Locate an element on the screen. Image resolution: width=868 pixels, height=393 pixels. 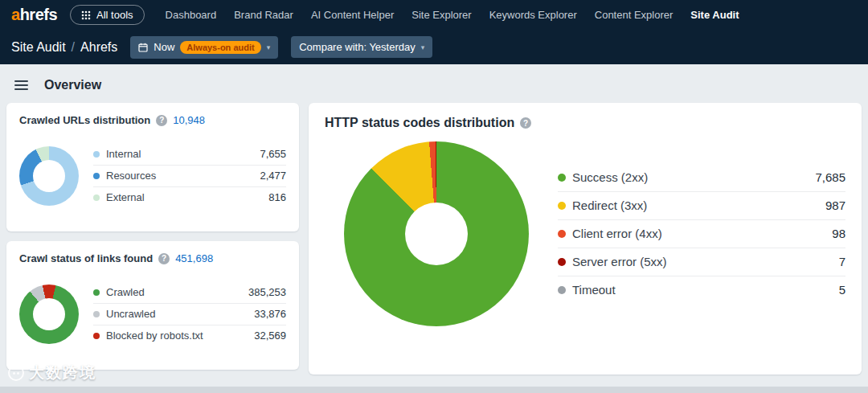
legend-label: Crawled is located at coordinates (125, 293).